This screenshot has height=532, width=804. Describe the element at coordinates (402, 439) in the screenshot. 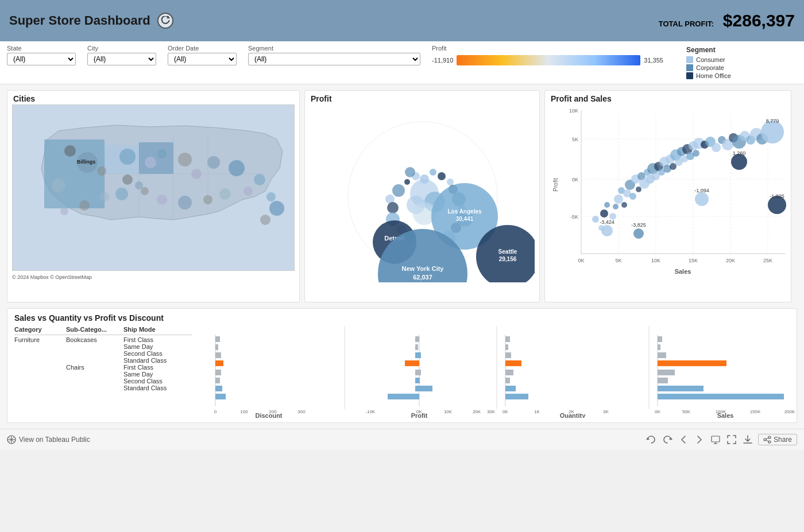

I see `bottom-toolbar: View on Tableau Public Share` at that location.